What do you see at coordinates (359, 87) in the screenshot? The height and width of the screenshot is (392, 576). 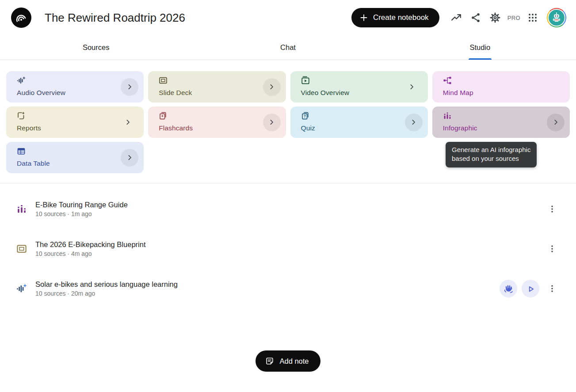 I see `studio-card-video-overview: Video Overview` at bounding box center [359, 87].